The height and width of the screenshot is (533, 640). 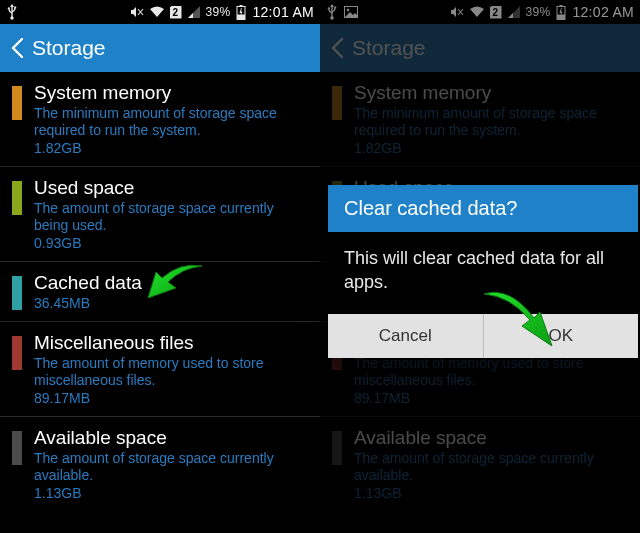 What do you see at coordinates (166, 122) in the screenshot?
I see `row-desc: The minimum amount of storage space requ…` at bounding box center [166, 122].